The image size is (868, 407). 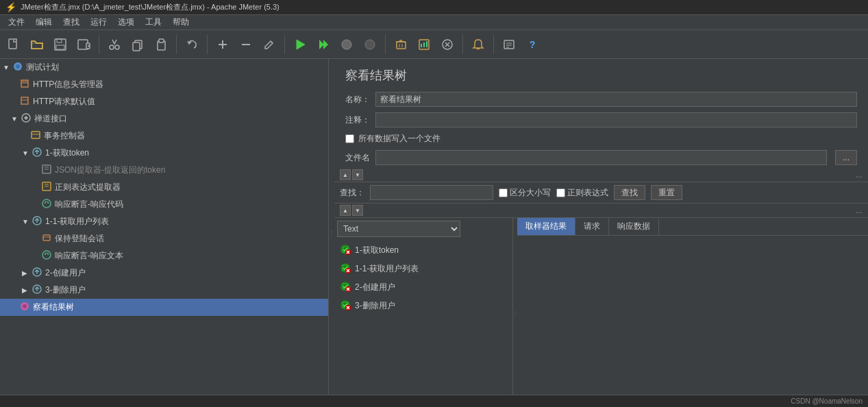 What do you see at coordinates (370, 45) in the screenshot?
I see `stop-all-button` at bounding box center [370, 45].